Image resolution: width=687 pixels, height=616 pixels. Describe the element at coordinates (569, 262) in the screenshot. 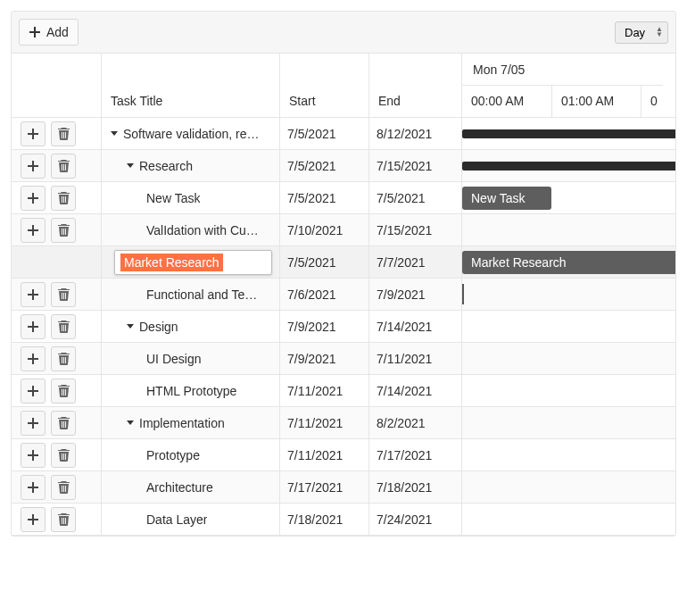

I see `task-bar: Market Research` at that location.